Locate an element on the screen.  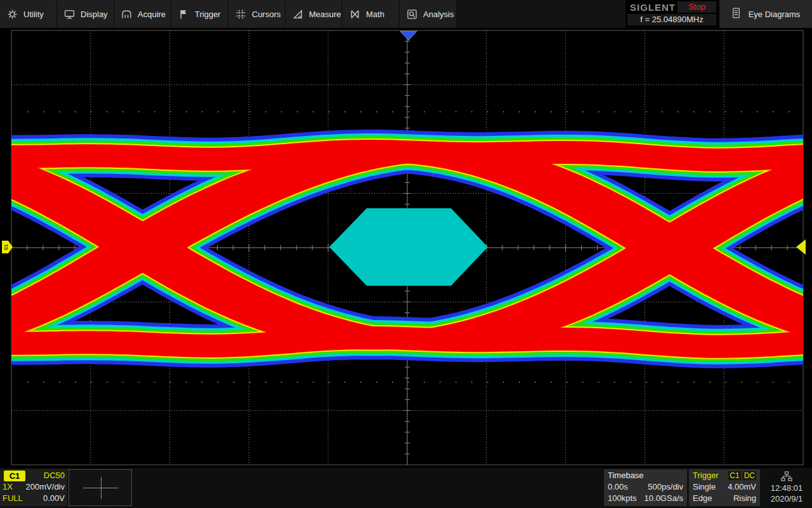
timebase-title: Timebase is located at coordinates (625, 476).